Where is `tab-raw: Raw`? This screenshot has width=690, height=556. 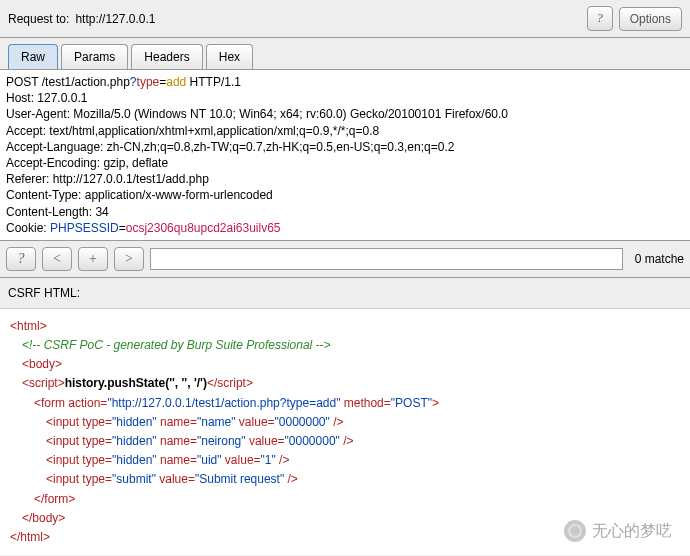 tab-raw: Raw is located at coordinates (33, 56).